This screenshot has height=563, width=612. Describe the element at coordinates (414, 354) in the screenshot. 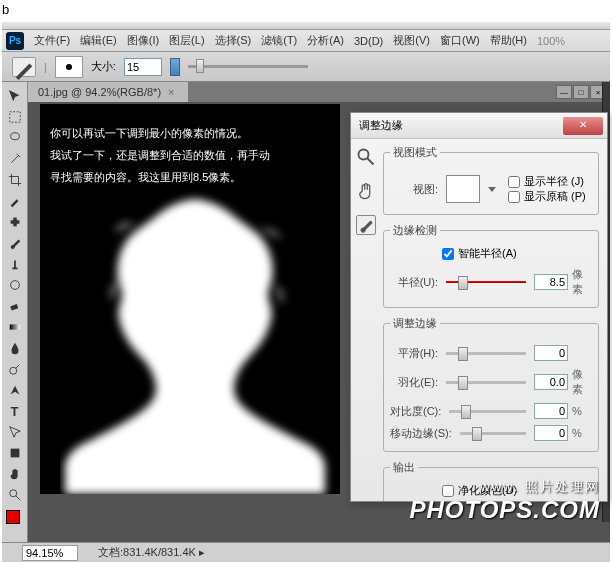

I see `smooth-label: 平滑(H):` at that location.